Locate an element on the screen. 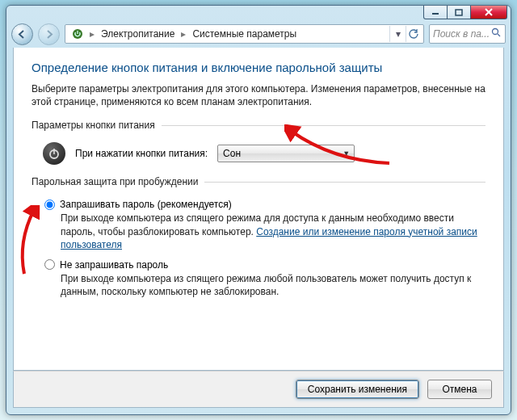 The width and height of the screenshot is (517, 420). breadcrumb-power-options: Электропитание is located at coordinates (137, 34).